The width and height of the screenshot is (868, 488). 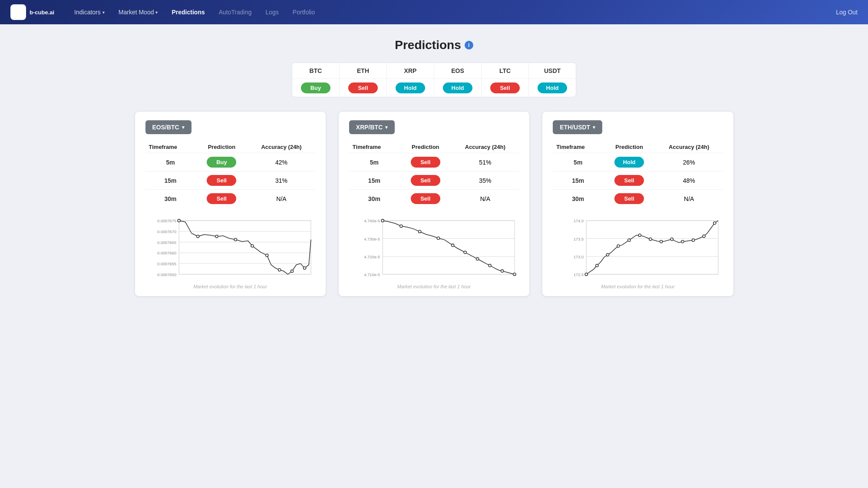 I want to click on accuracy-cell: 48%, so click(x=689, y=181).